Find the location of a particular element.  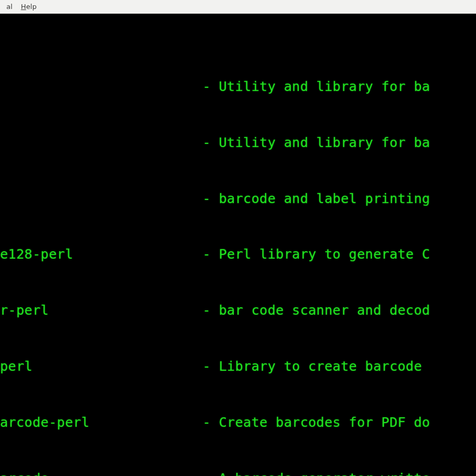

pkg-desc: Library to create barcode is located at coordinates (325, 366).